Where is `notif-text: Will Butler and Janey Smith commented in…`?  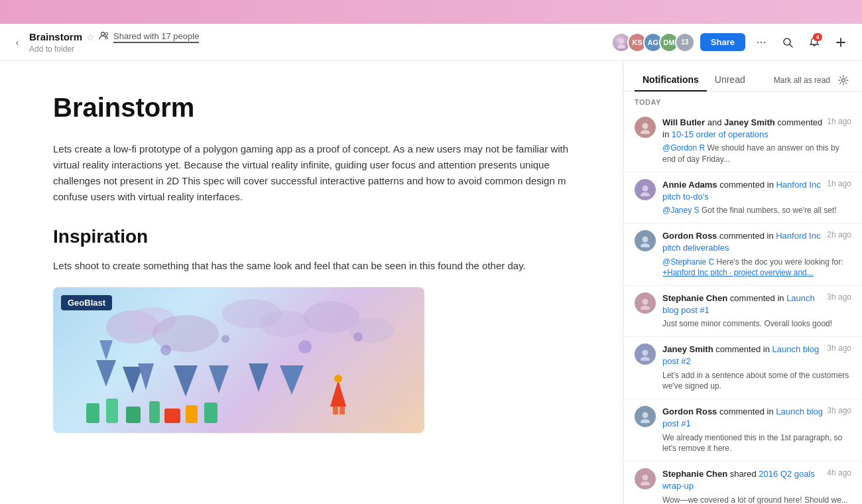
notif-text: Will Butler and Janey Smith commented in… is located at coordinates (743, 129).